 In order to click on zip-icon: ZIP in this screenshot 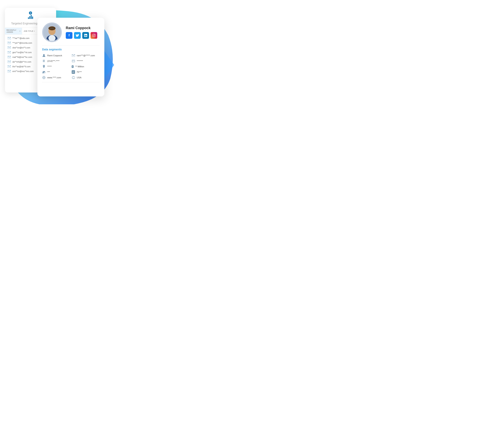, I will do `click(73, 72)`.